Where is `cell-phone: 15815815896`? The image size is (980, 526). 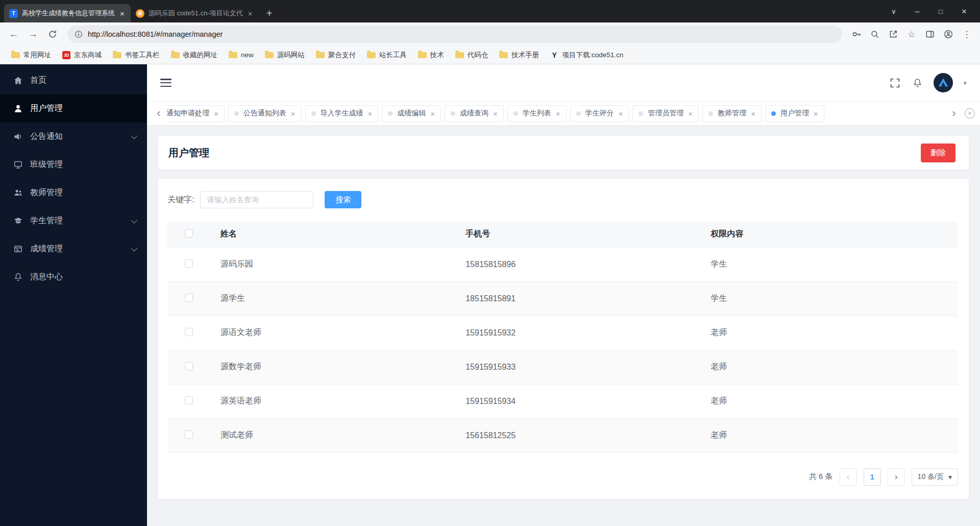 cell-phone: 15815815896 is located at coordinates (582, 265).